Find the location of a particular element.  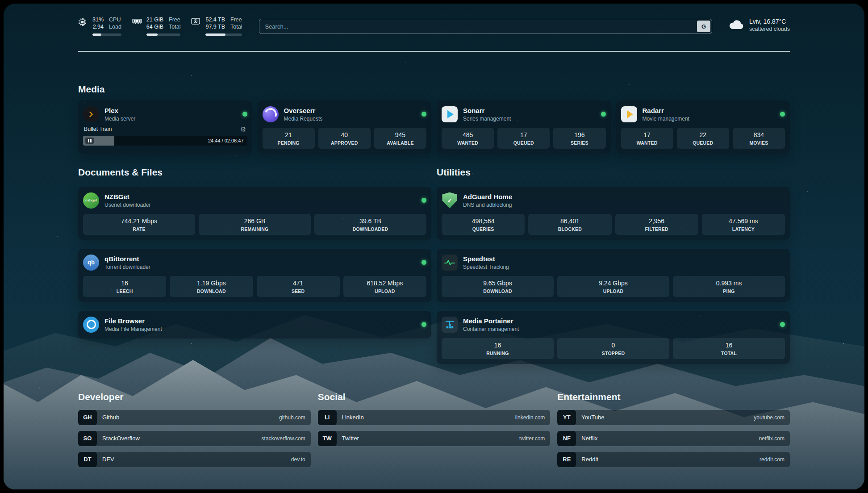

search-input is located at coordinates (486, 26).